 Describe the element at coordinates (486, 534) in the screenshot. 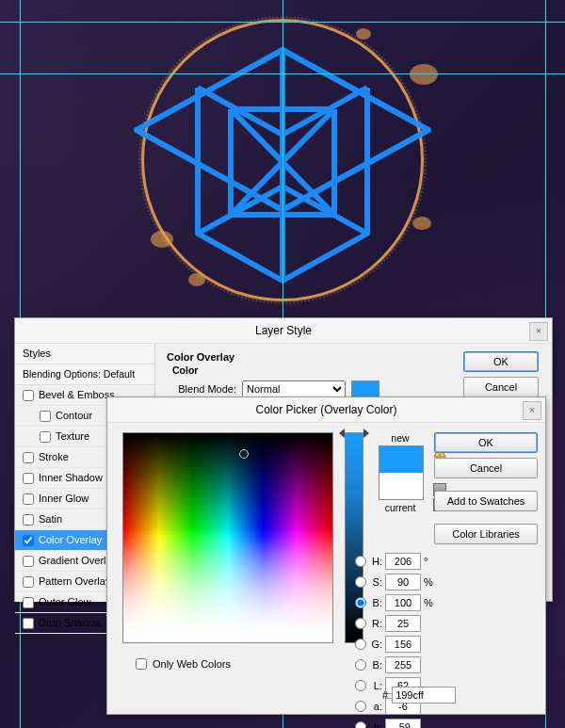

I see `color-libraries-button: Color Libraries` at that location.